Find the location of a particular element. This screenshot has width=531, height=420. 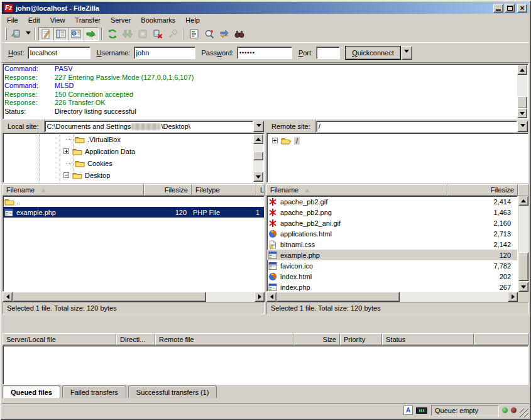

menu-view: View is located at coordinates (58, 20).